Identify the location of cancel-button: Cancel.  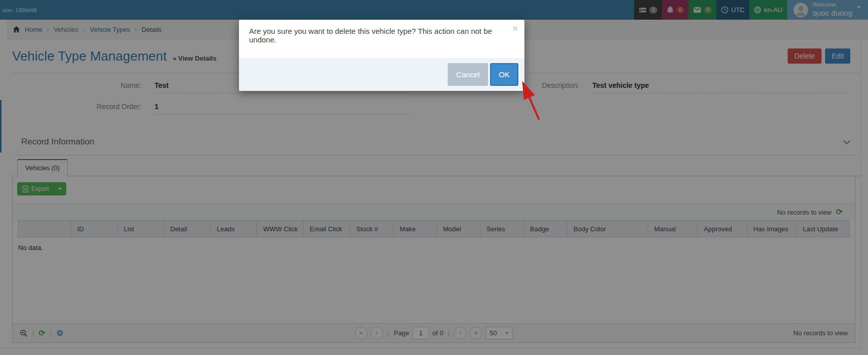
(468, 75).